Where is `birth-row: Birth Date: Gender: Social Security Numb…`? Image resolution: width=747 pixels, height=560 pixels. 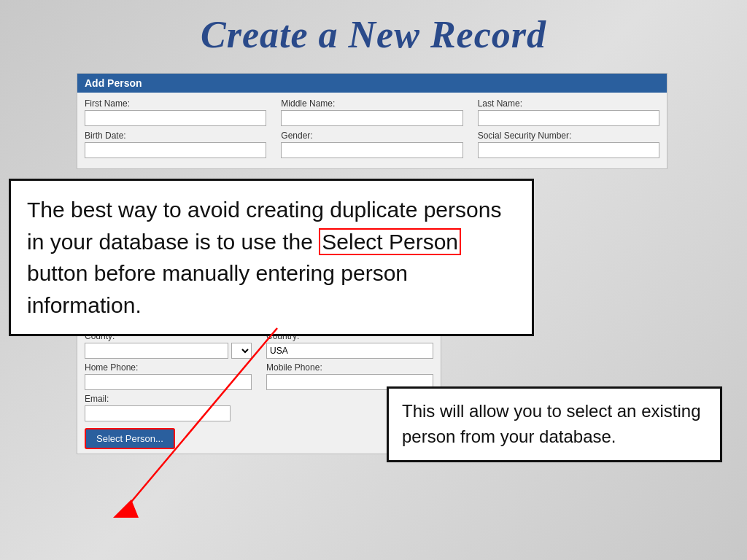 birth-row: Birth Date: Gender: Social Security Numb… is located at coordinates (372, 144).